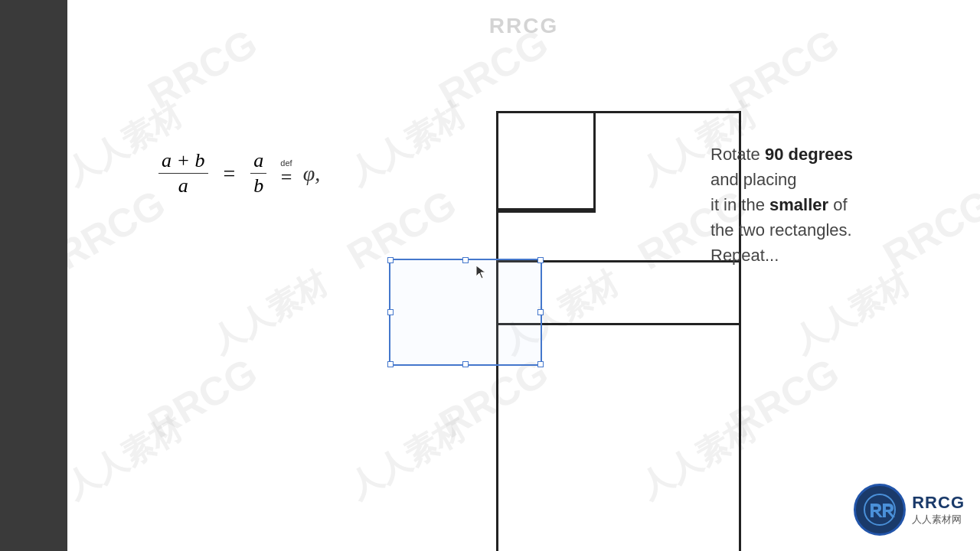 This screenshot has width=980, height=551. What do you see at coordinates (312, 174) in the screenshot?
I see `phi-symbol: φ,` at bounding box center [312, 174].